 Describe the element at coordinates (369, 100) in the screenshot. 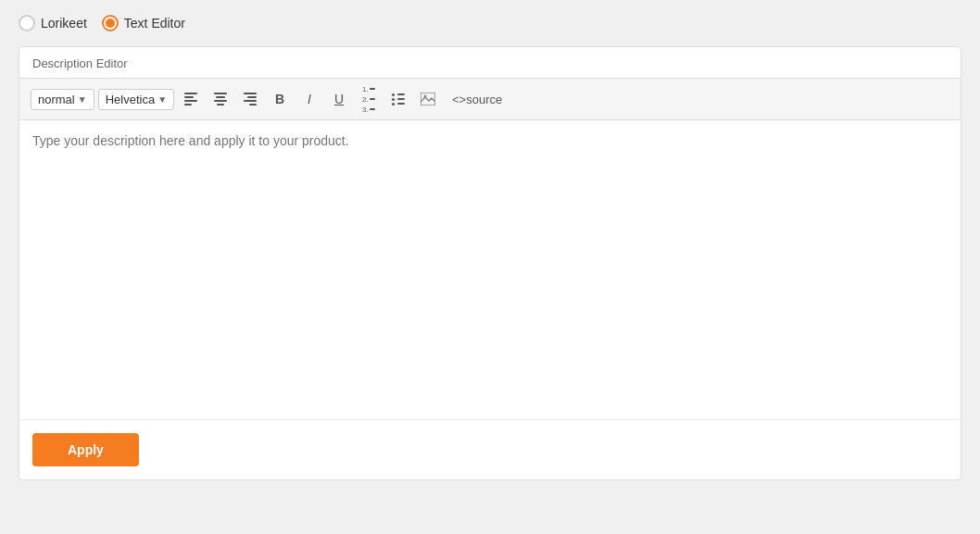

I see `ordered-list-icon: 1. 2. 3.` at that location.